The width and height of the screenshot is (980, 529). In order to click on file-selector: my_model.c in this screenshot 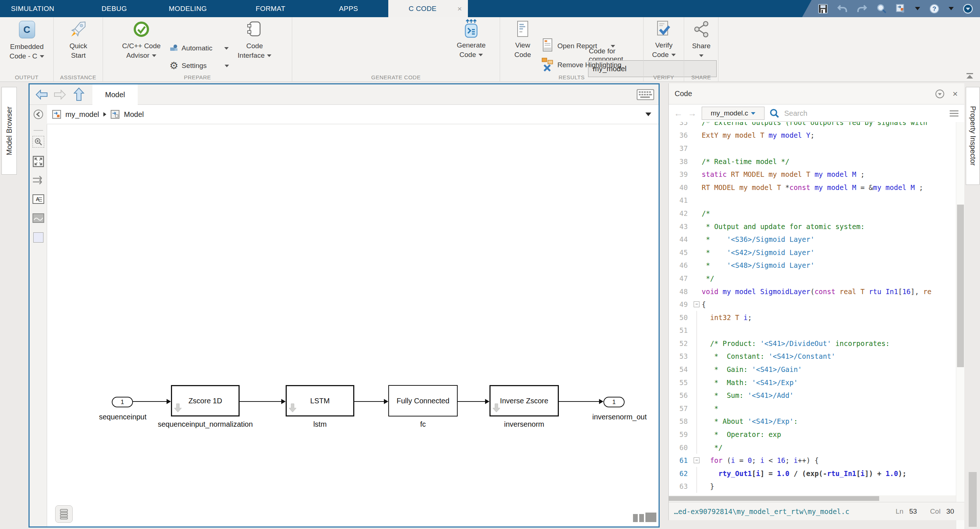, I will do `click(733, 113)`.